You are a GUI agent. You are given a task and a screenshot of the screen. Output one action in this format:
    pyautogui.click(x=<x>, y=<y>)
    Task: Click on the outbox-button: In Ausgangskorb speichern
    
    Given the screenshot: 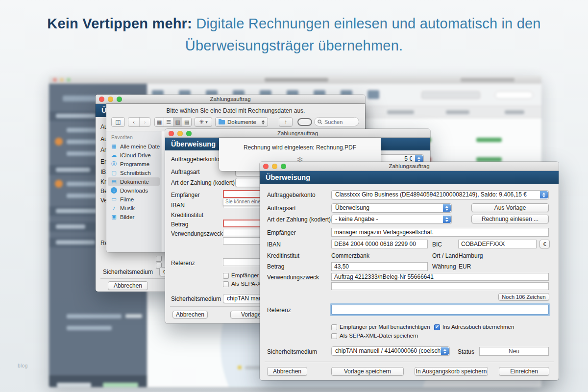 What is the action you would take?
    pyautogui.click(x=451, y=371)
    